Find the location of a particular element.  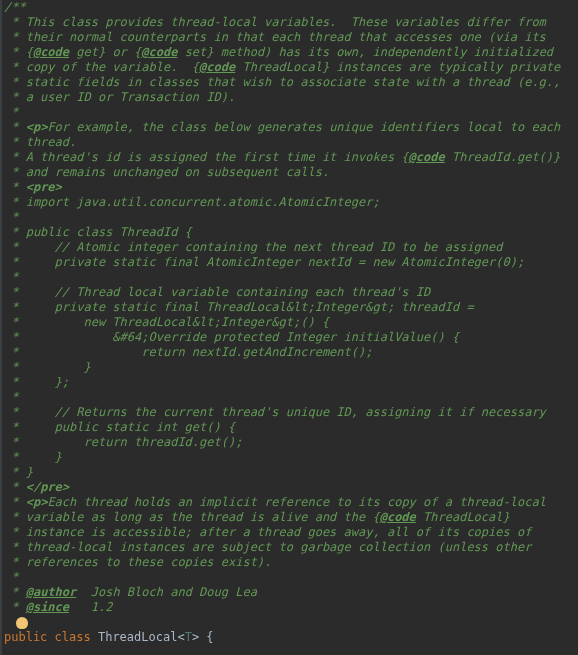

keyword-public: public is located at coordinates (30, 637).